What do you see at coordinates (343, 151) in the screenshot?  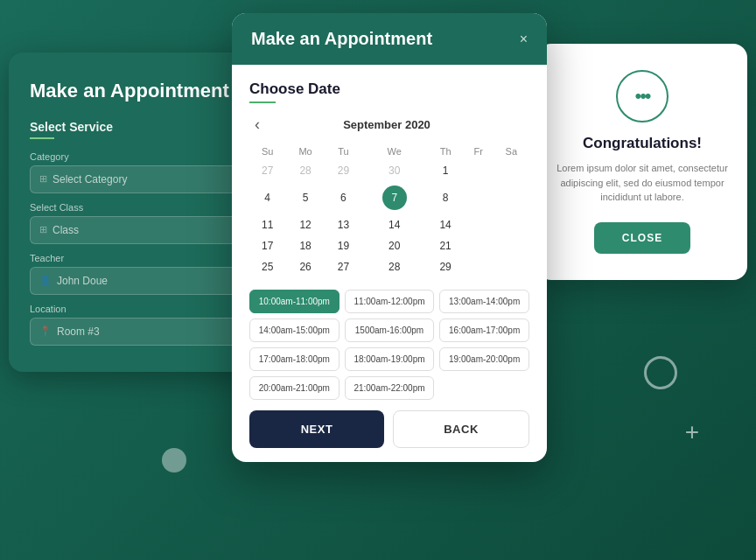 I see `calendar-day-header: Tu` at bounding box center [343, 151].